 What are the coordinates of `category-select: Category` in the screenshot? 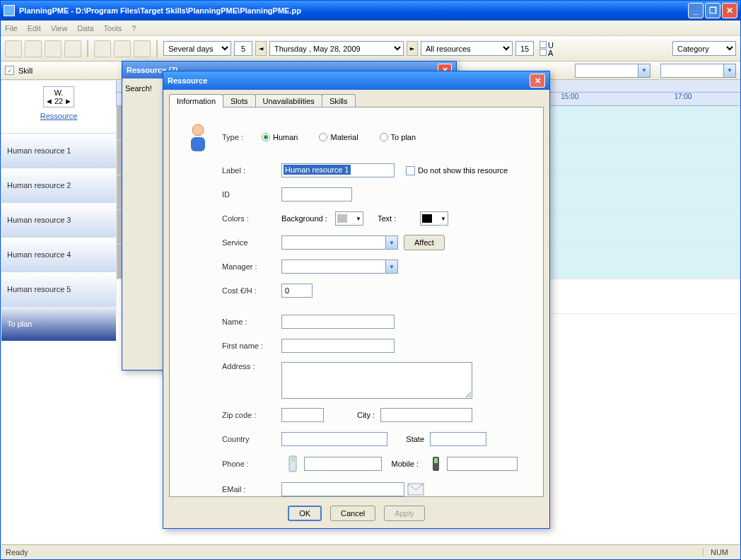 It's located at (704, 48).